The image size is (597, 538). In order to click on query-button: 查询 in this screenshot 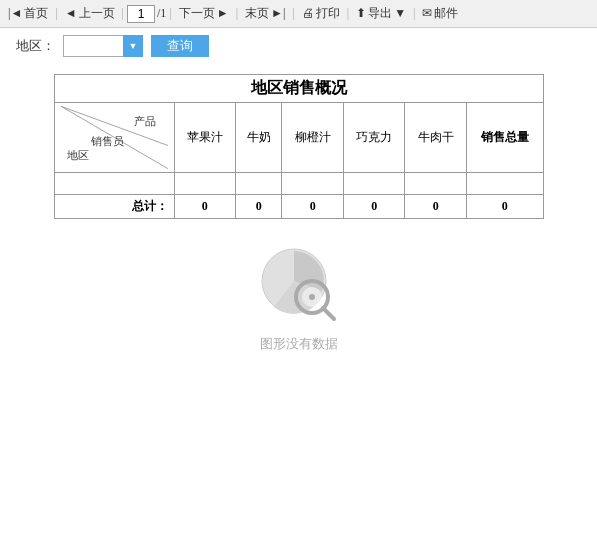, I will do `click(180, 46)`.